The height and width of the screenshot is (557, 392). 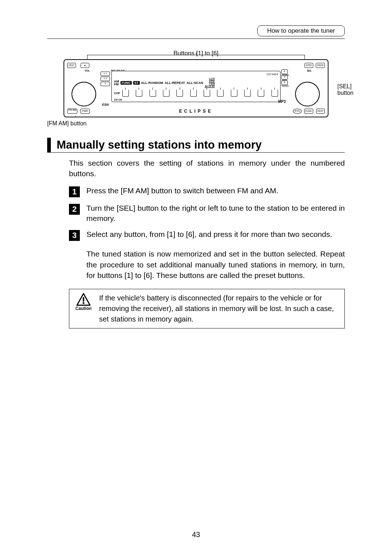 I want to click on stereo-diagram: Buttons [1] to [6] DISC ▲ DISP SEEK VOL …, so click(x=196, y=88).